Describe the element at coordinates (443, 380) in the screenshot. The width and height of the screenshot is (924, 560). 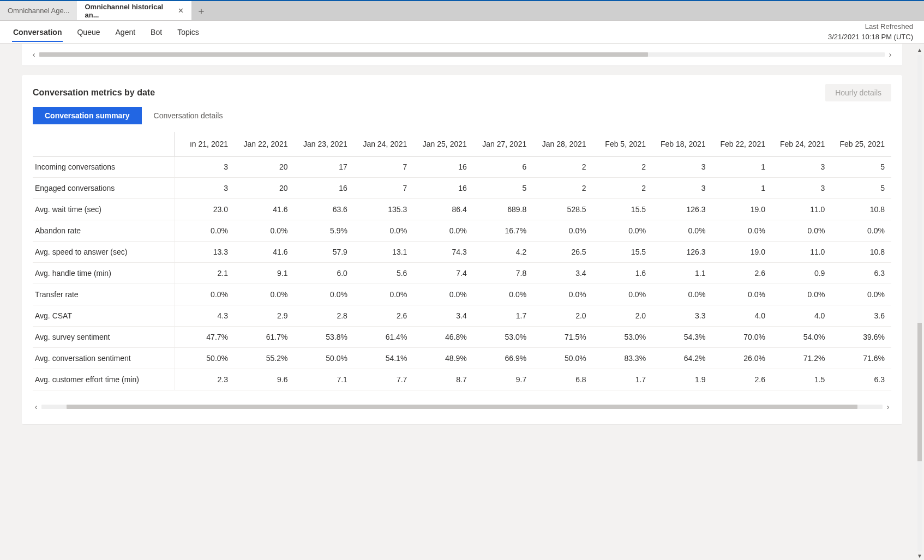
I see `metric-value: 8.7` at that location.